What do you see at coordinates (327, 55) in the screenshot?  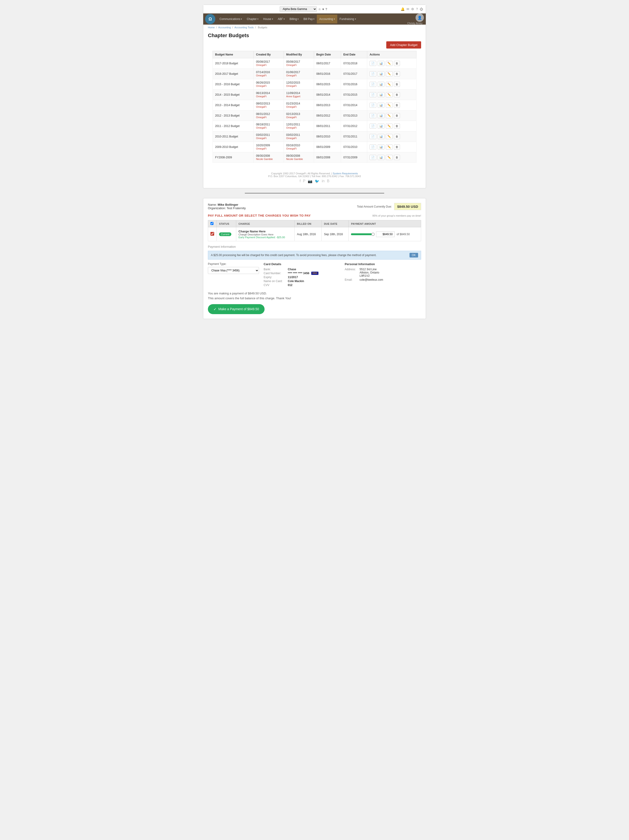 I see `col-begin-date: Begin Date` at bounding box center [327, 55].